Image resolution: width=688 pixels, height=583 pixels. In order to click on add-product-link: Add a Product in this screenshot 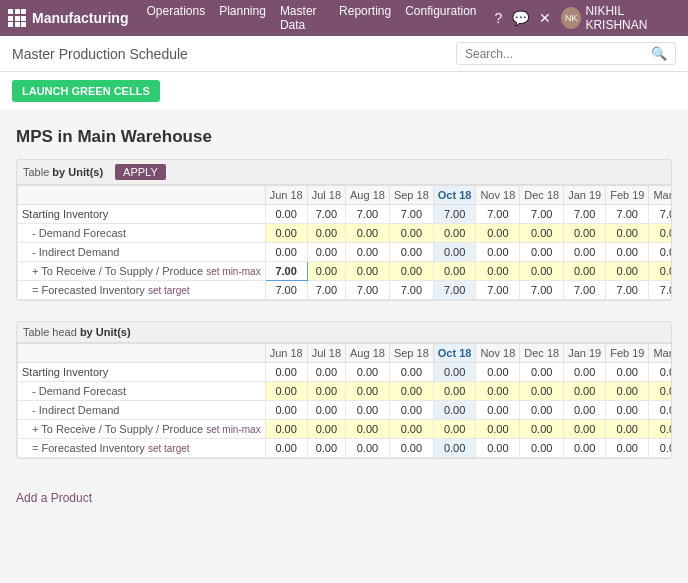, I will do `click(54, 498)`.